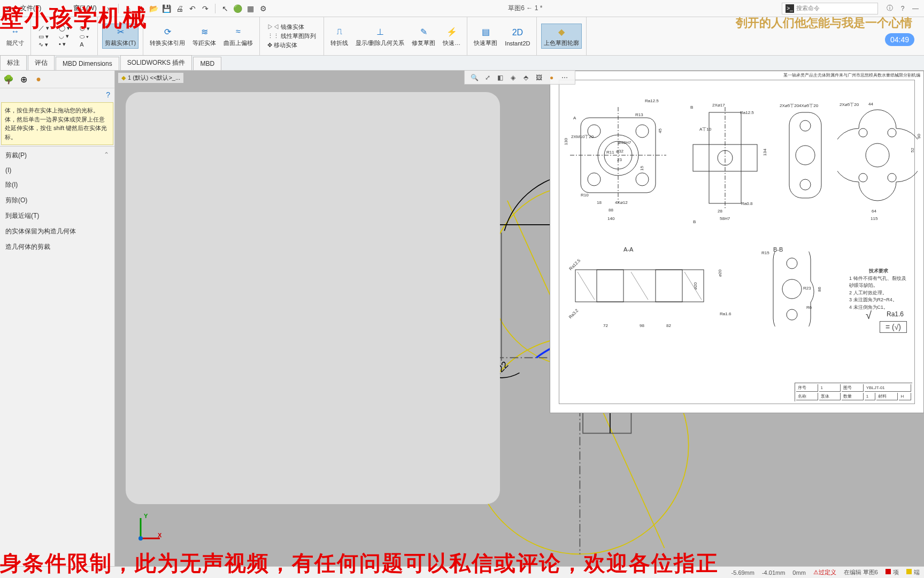 The height and width of the screenshot is (578, 924). I want to click on tool-point: • ▾, so click(64, 44).